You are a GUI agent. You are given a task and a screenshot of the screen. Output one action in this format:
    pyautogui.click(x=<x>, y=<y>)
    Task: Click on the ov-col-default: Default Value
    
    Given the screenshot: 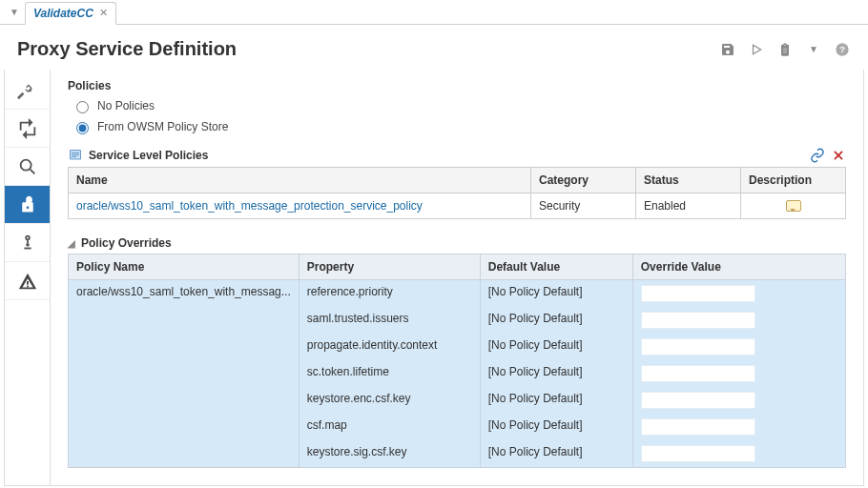 What is the action you would take?
    pyautogui.click(x=556, y=267)
    